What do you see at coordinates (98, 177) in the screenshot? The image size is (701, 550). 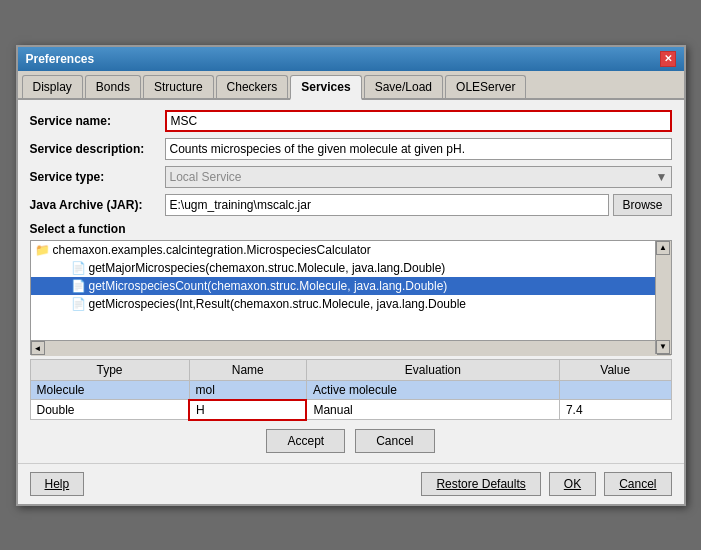 I see `service-type-label: Service type:` at bounding box center [98, 177].